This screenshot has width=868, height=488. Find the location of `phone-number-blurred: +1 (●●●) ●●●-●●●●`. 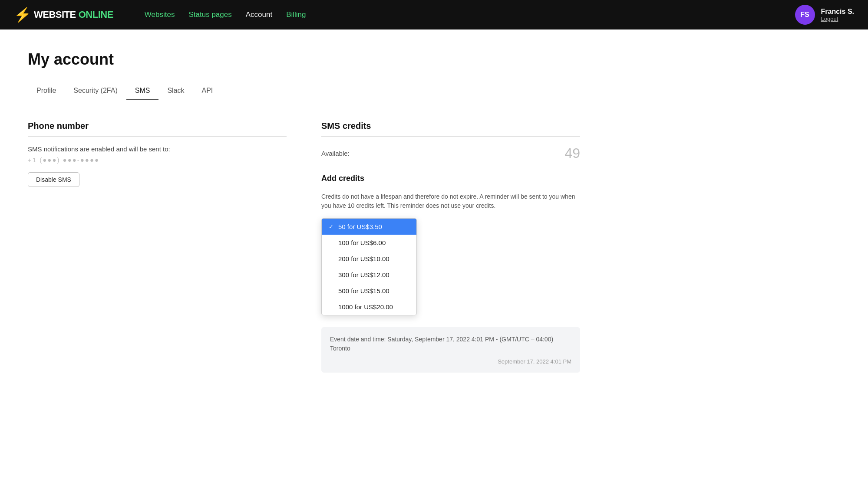

phone-number-blurred: +1 (●●●) ●●●-●●●● is located at coordinates (157, 160).